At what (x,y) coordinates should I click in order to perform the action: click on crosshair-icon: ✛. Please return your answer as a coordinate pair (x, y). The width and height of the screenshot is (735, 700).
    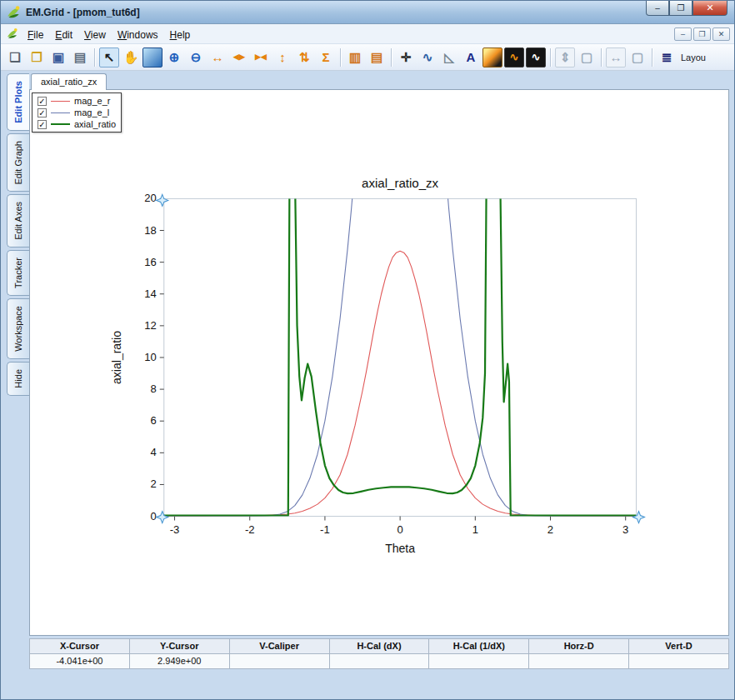
    Looking at the image, I should click on (407, 57).